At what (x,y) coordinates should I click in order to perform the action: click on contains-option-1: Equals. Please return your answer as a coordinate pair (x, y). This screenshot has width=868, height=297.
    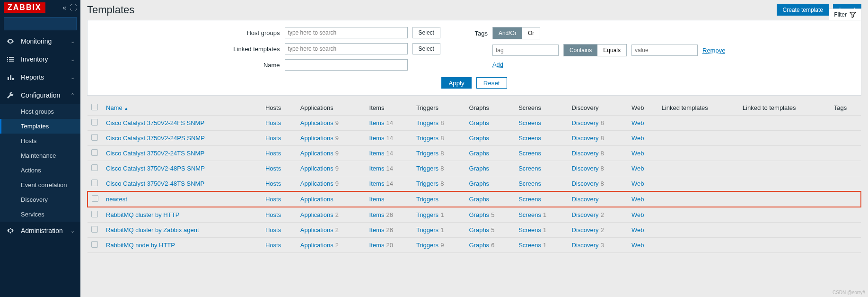
    Looking at the image, I should click on (612, 50).